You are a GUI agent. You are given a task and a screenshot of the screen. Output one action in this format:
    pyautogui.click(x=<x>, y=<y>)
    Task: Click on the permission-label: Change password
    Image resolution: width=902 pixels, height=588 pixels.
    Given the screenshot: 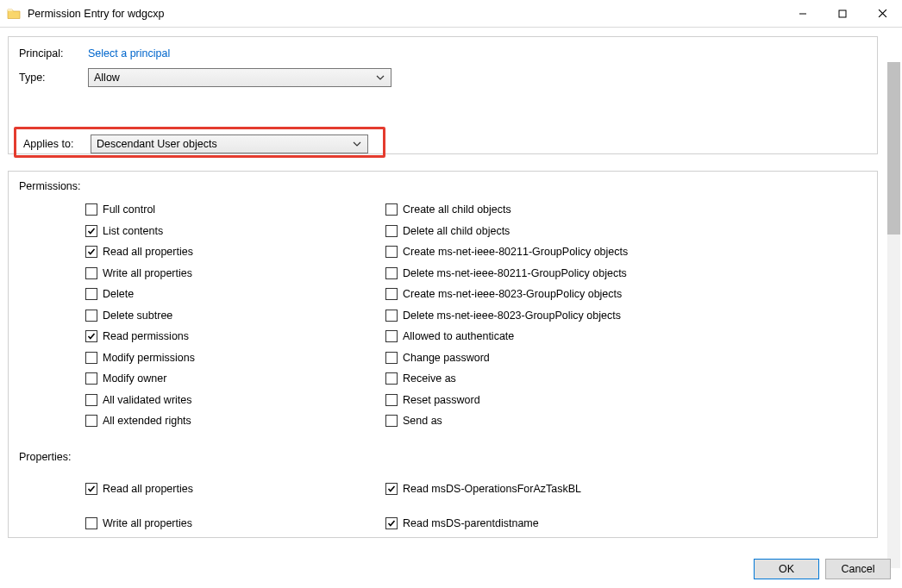 What is the action you would take?
    pyautogui.click(x=447, y=358)
    